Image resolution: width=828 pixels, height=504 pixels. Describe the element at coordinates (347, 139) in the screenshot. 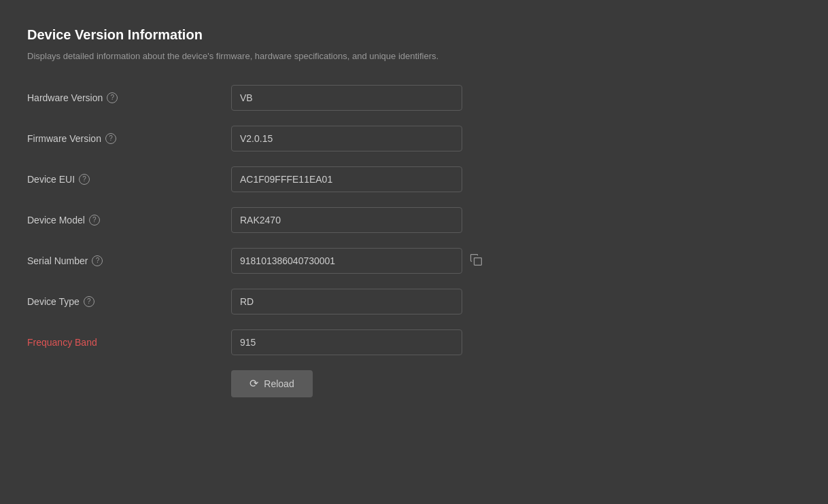

I see `input-wrapper-firmware-version` at that location.